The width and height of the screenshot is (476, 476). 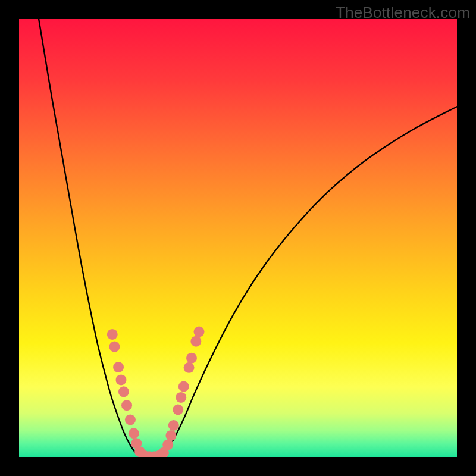 What do you see at coordinates (156, 392) in the screenshot?
I see `marker-group` at bounding box center [156, 392].